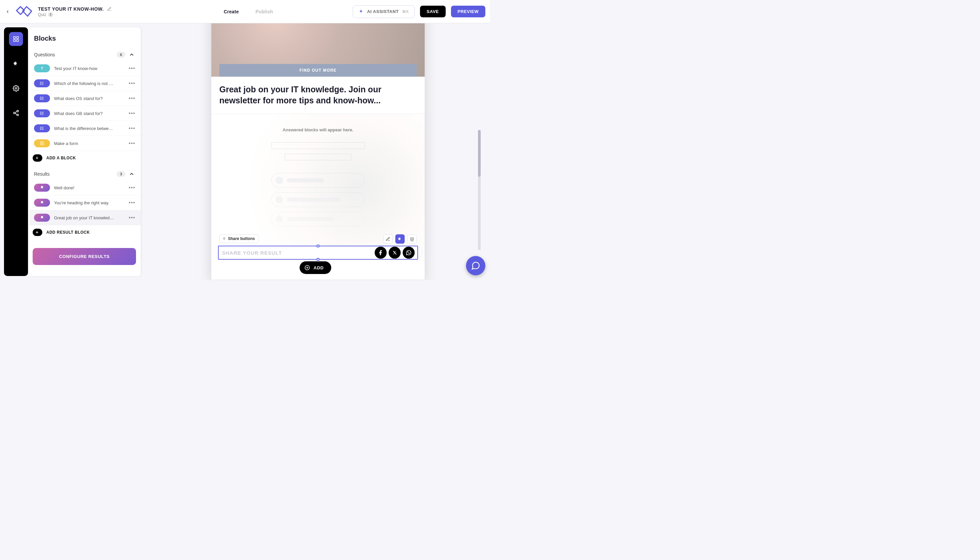 The width and height of the screenshot is (980, 560). Describe the element at coordinates (395, 253) in the screenshot. I see `x-share-icon` at that location.